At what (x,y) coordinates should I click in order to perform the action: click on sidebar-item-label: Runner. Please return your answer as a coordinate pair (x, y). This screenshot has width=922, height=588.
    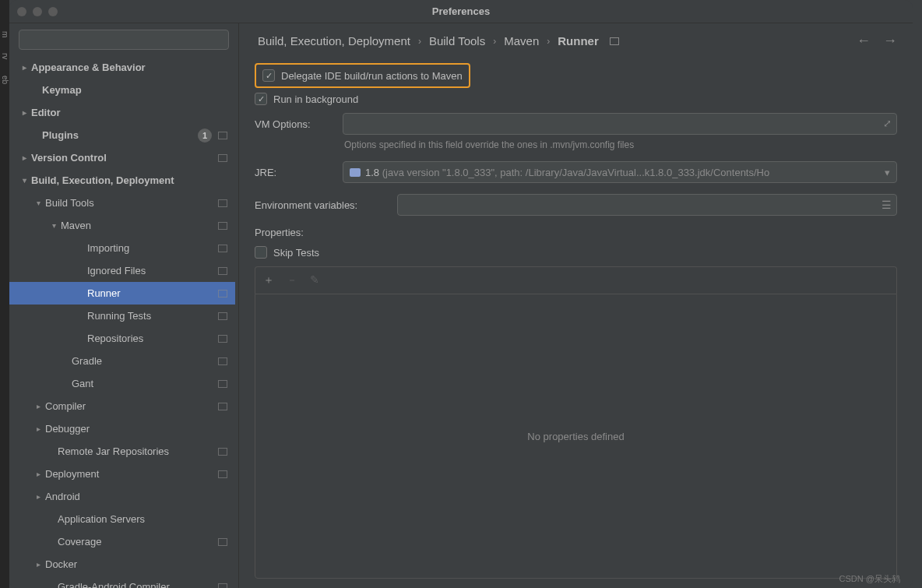
    Looking at the image, I should click on (151, 293).